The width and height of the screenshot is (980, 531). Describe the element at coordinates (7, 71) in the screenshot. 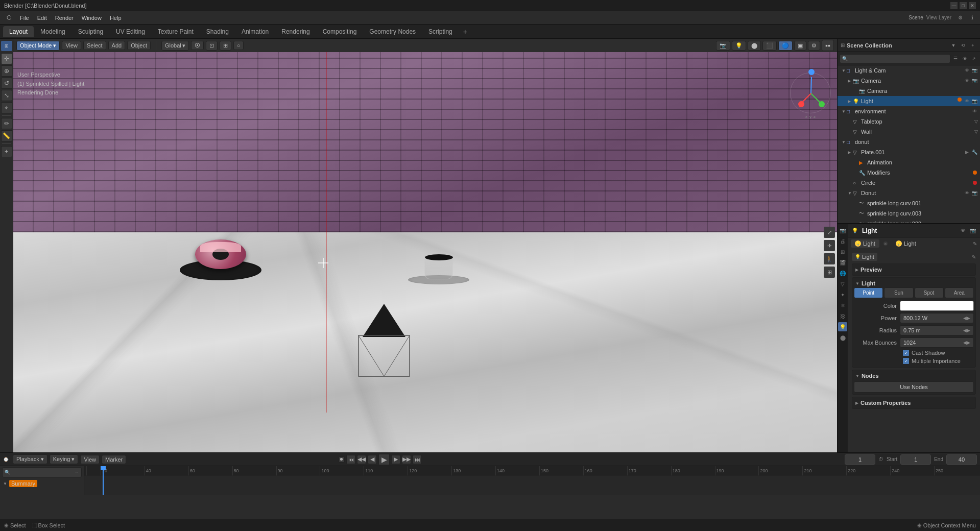

I see `tool-move: ⊕` at that location.